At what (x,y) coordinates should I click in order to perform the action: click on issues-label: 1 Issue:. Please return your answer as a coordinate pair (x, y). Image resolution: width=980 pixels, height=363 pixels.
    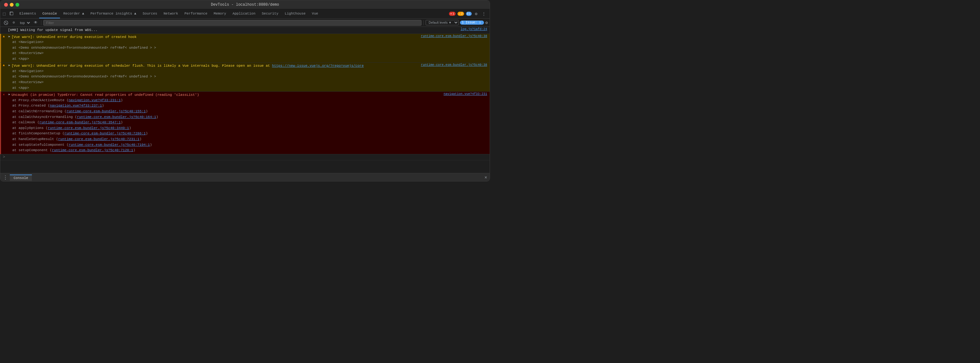
    Looking at the image, I should click on (469, 23).